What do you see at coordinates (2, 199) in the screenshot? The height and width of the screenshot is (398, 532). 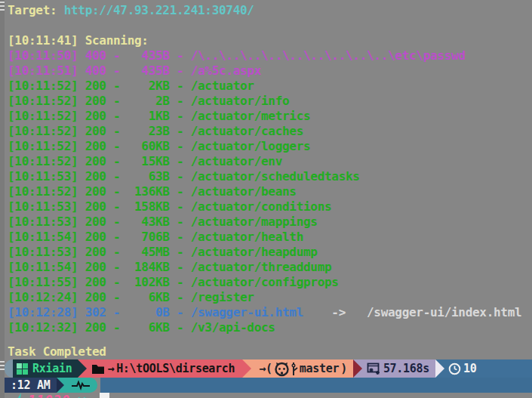 I see `window-left-edge` at bounding box center [2, 199].